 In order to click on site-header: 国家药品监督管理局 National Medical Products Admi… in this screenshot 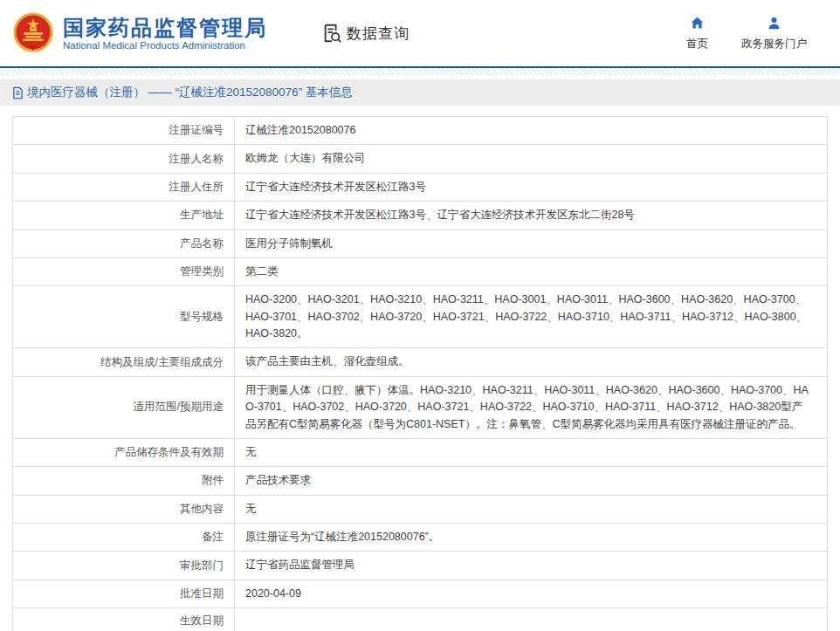, I will do `click(420, 33)`.